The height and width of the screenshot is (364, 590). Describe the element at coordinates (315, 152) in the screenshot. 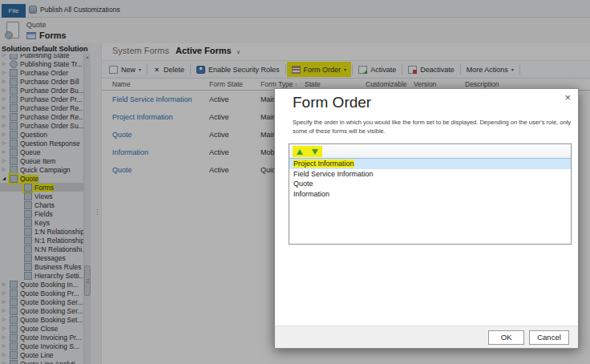

I see `move-down-icon` at that location.